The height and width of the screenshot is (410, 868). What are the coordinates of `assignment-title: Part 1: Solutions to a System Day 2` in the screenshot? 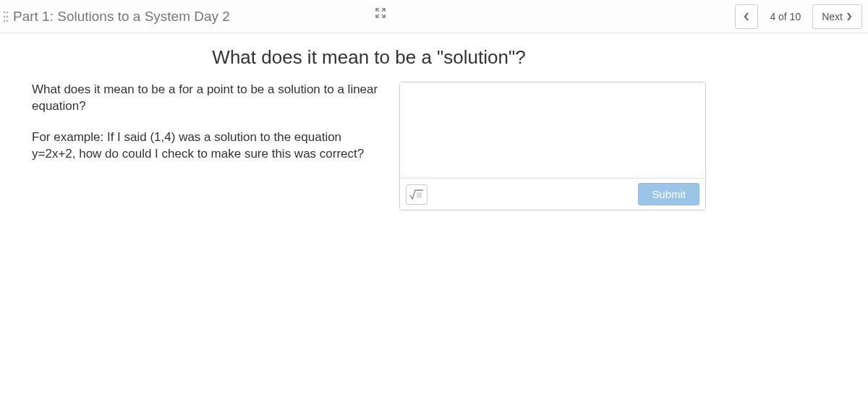 It's located at (122, 17).